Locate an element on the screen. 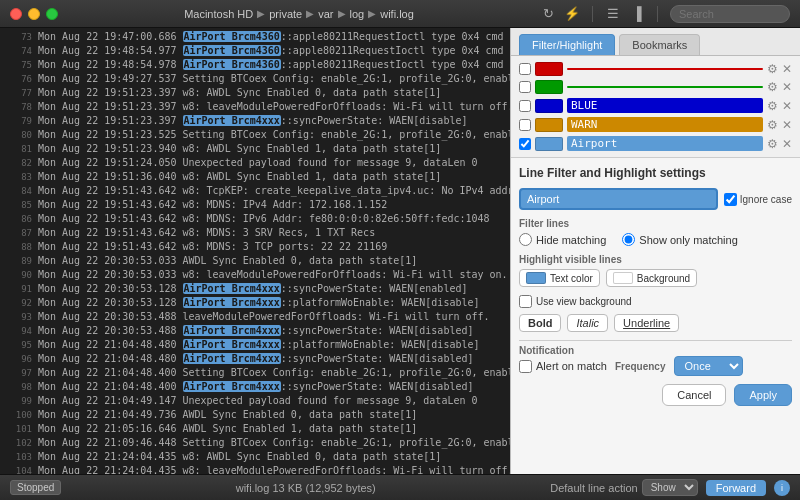 This screenshot has height=500, width=800. frequency-select: OnceAlwaysNever is located at coordinates (708, 366).